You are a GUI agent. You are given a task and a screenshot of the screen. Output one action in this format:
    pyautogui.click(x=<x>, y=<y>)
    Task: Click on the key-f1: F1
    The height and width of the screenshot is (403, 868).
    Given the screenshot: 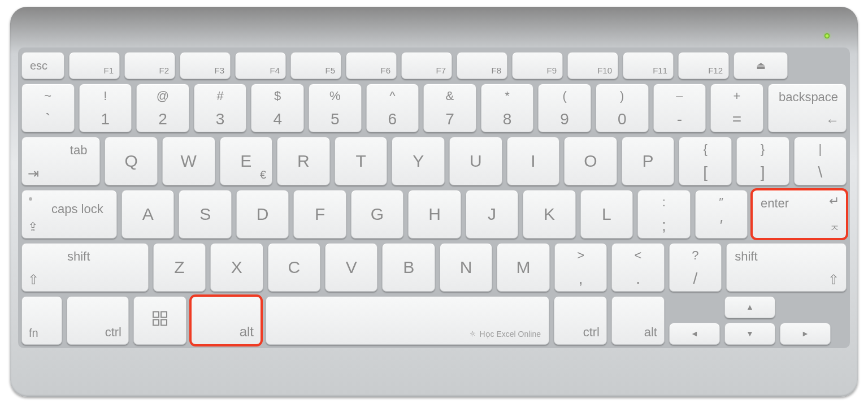 What is the action you would take?
    pyautogui.click(x=94, y=66)
    